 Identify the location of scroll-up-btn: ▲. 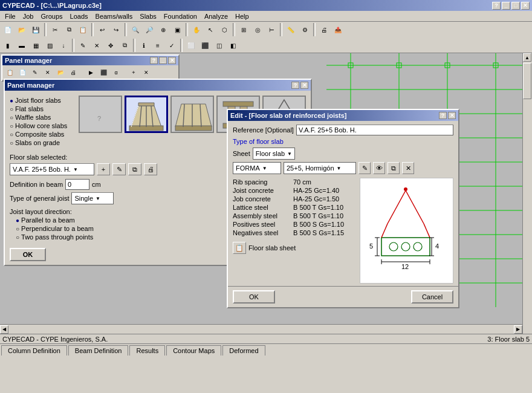
(527, 57).